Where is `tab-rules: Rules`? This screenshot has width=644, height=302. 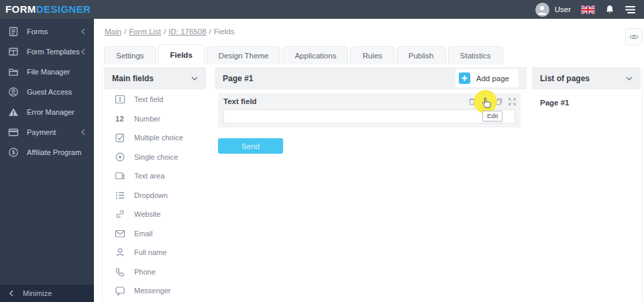
tab-rules: Rules is located at coordinates (372, 55).